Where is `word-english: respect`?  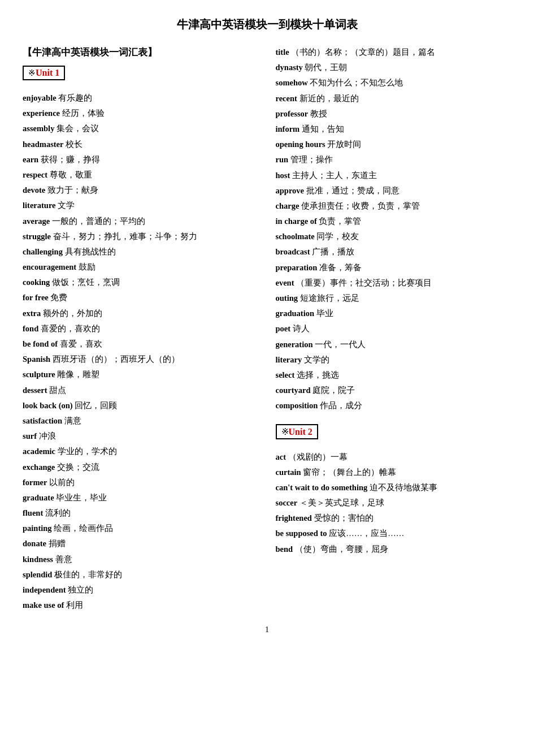 word-english: respect is located at coordinates (35, 175).